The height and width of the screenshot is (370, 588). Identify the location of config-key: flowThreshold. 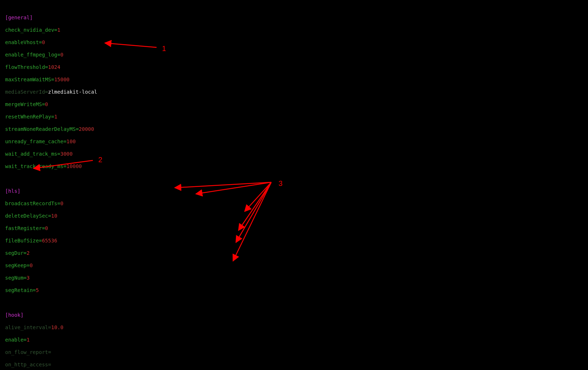
(25, 67).